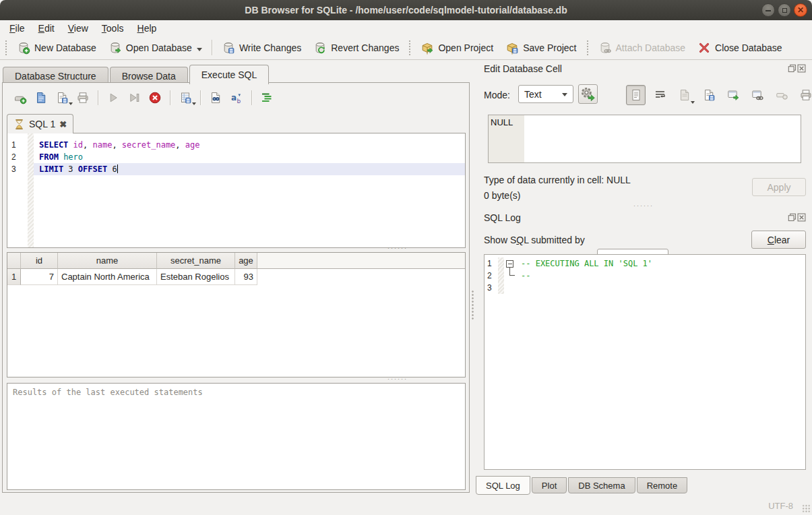  Describe the element at coordinates (601, 485) in the screenshot. I see `dock-tab-db-schema: DB Schema` at that location.